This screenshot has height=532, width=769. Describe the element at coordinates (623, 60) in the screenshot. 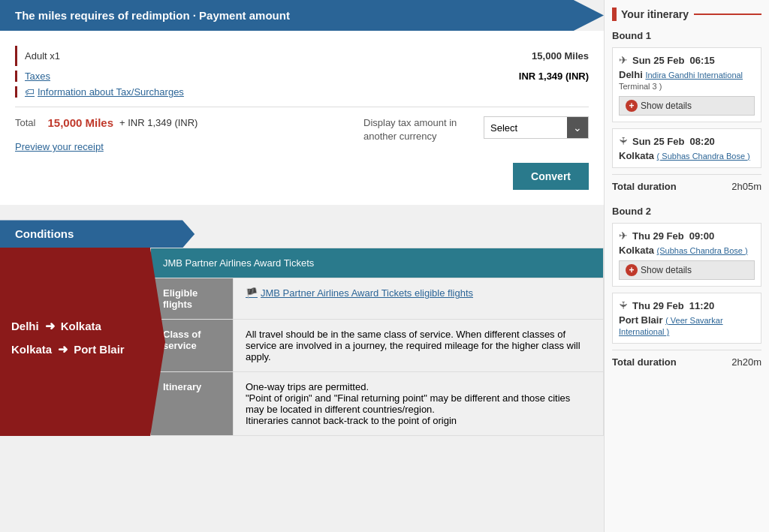

I see `plane-icon: ✈` at that location.